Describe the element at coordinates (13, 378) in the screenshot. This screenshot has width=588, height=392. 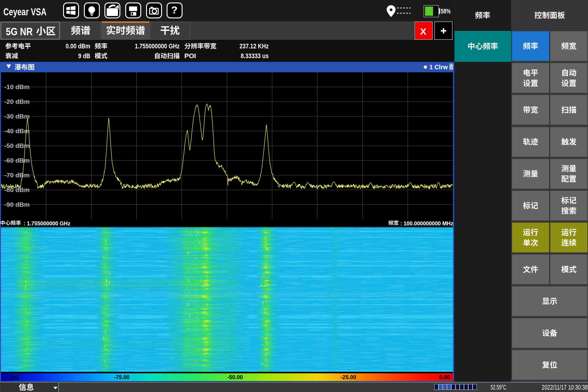
I see `svg-text: -100` at that location.